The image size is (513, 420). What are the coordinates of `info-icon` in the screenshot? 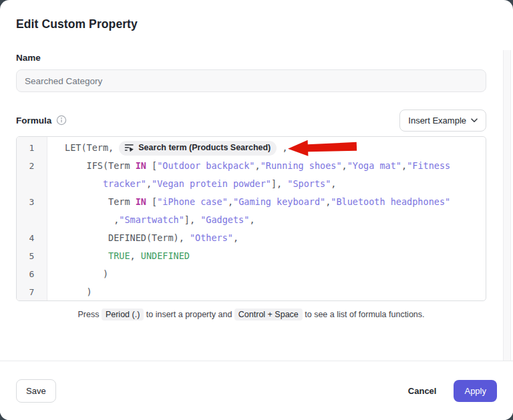 It's located at (61, 120).